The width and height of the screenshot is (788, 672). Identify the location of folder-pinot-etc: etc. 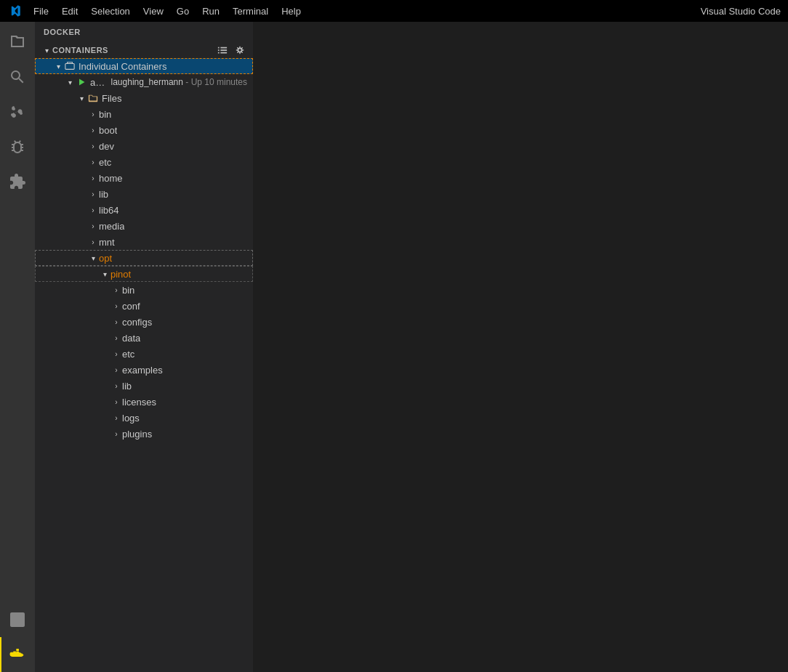
(144, 354).